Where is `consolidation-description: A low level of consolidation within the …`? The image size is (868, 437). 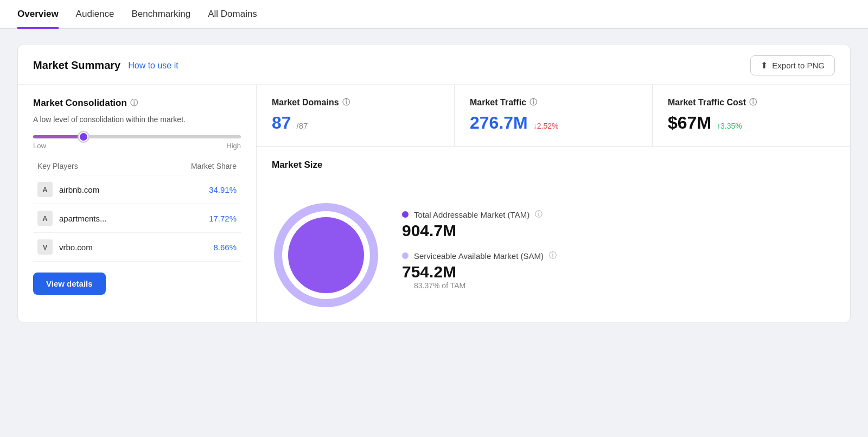 consolidation-description: A low level of consolidation within the … is located at coordinates (137, 119).